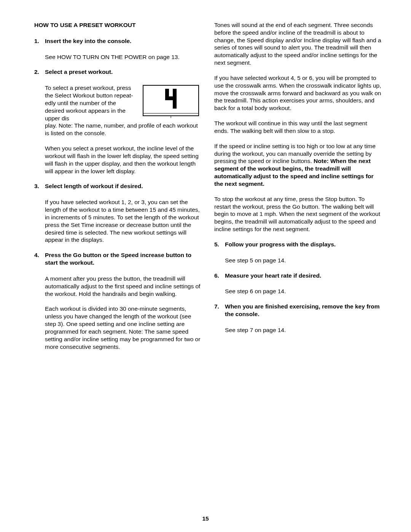 This screenshot has height=532, width=411. I want to click on step-body: To select a preset work­out, press the S…, so click(123, 129).